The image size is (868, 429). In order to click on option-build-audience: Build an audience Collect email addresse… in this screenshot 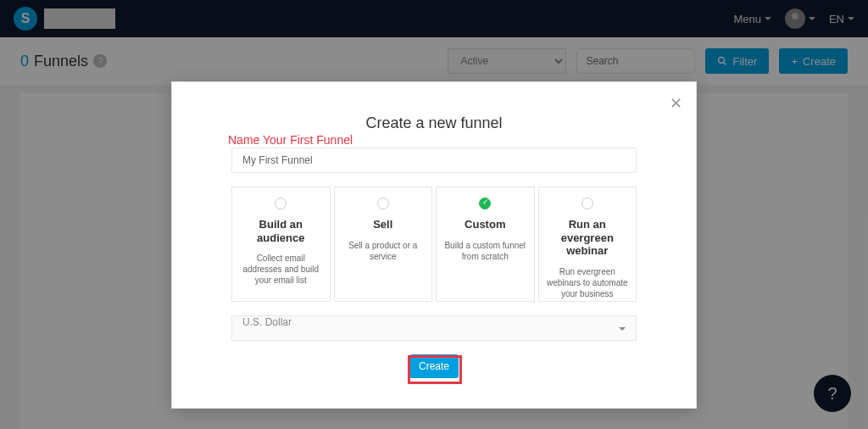, I will do `click(281, 244)`.